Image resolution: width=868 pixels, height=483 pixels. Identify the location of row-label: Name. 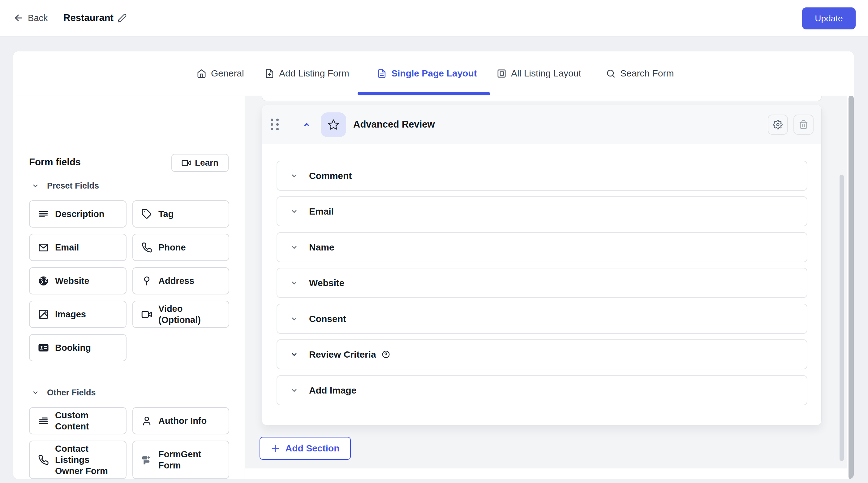
(321, 248).